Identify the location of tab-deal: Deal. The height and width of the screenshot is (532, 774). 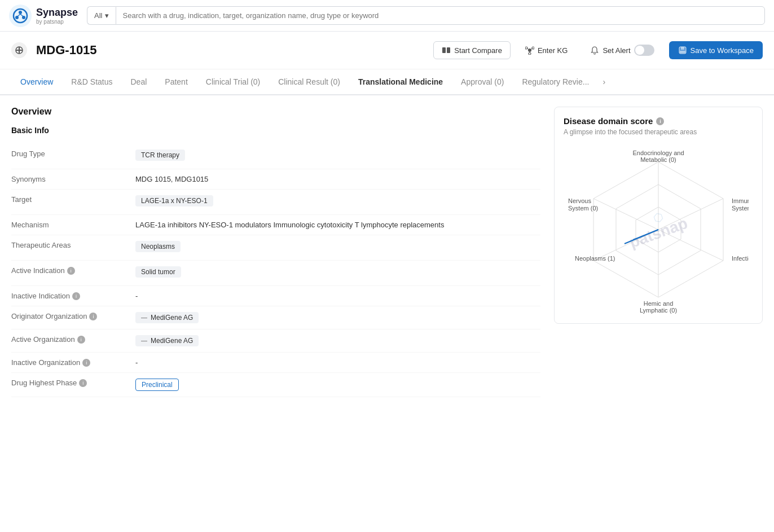
(139, 82).